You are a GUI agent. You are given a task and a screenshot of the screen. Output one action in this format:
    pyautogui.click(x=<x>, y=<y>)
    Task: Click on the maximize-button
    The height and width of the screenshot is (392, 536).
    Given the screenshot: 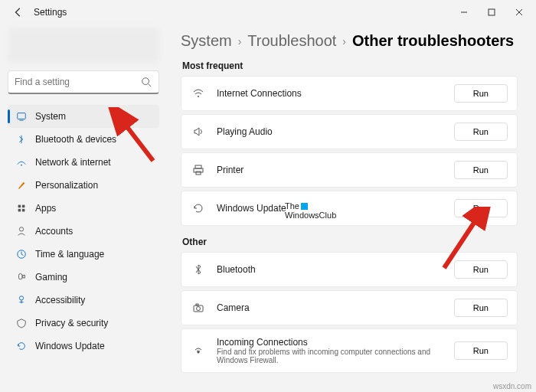 What is the action you would take?
    pyautogui.click(x=492, y=12)
    